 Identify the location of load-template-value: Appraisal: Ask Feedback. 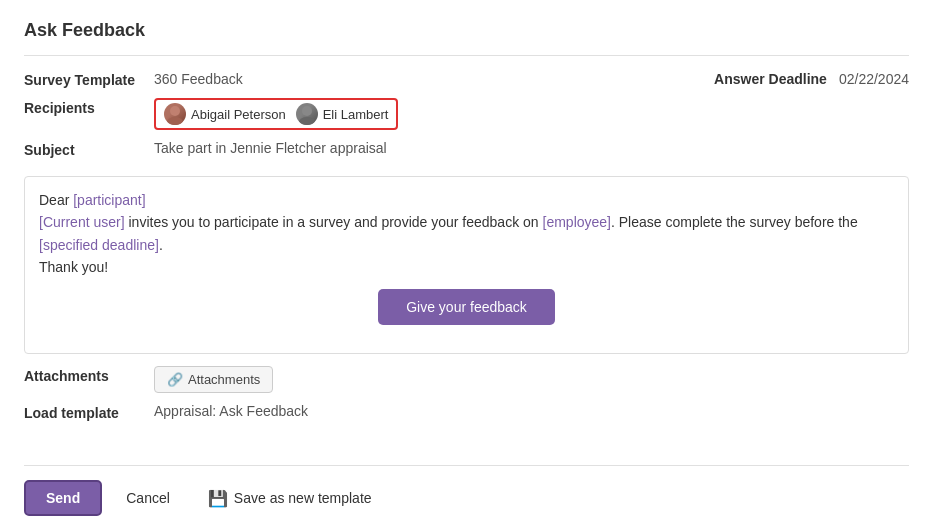
(532, 411).